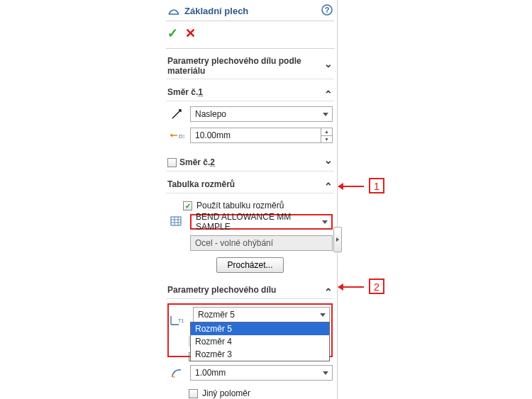  What do you see at coordinates (177, 222) in the screenshot?
I see `table-icon` at bounding box center [177, 222].